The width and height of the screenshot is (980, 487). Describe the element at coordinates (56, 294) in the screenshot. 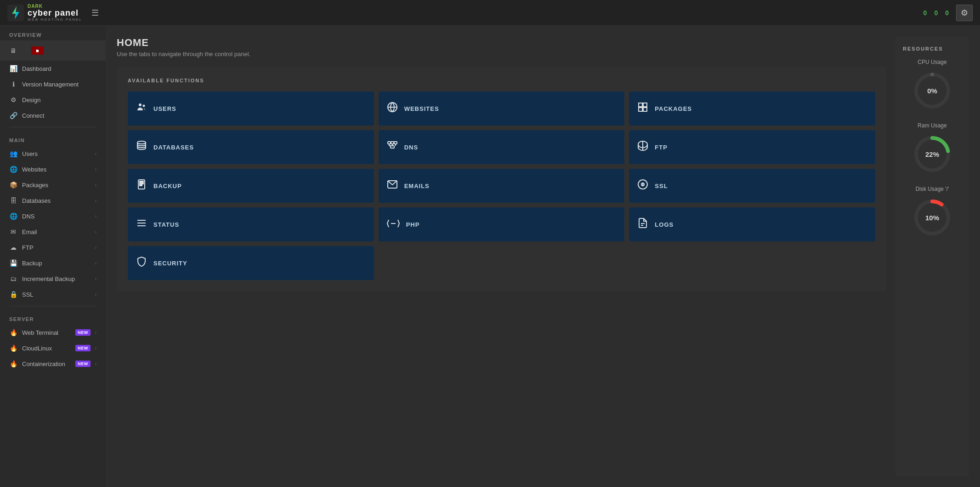

I see `sidebar-ssl-label: SSL` at that location.